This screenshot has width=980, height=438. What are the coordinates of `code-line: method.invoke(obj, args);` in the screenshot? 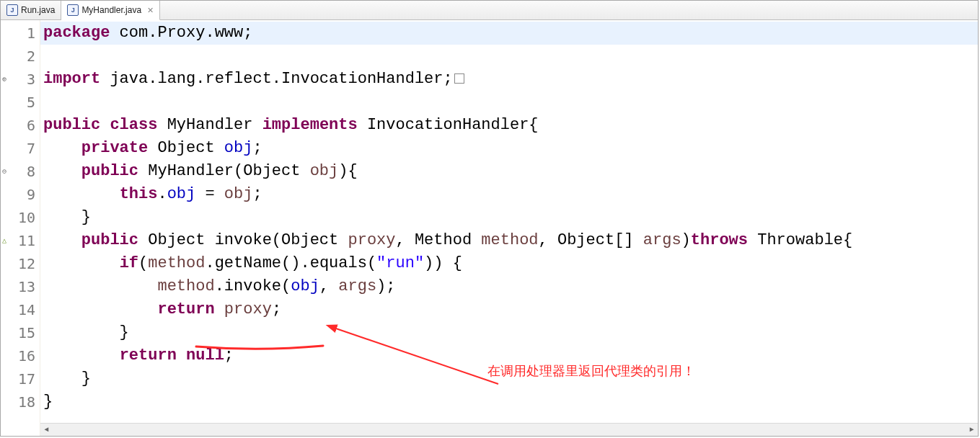 It's located at (509, 287).